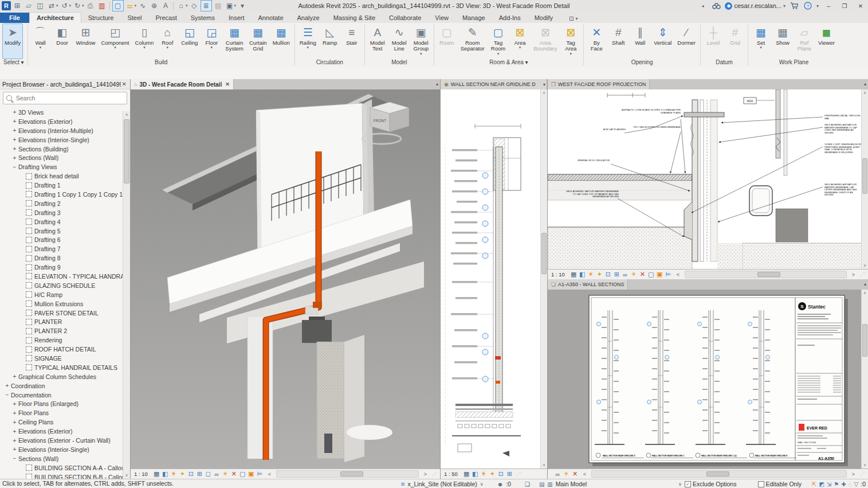 The height and width of the screenshot is (488, 868). I want to click on tree-item: +Sections (Wall), so click(65, 158).